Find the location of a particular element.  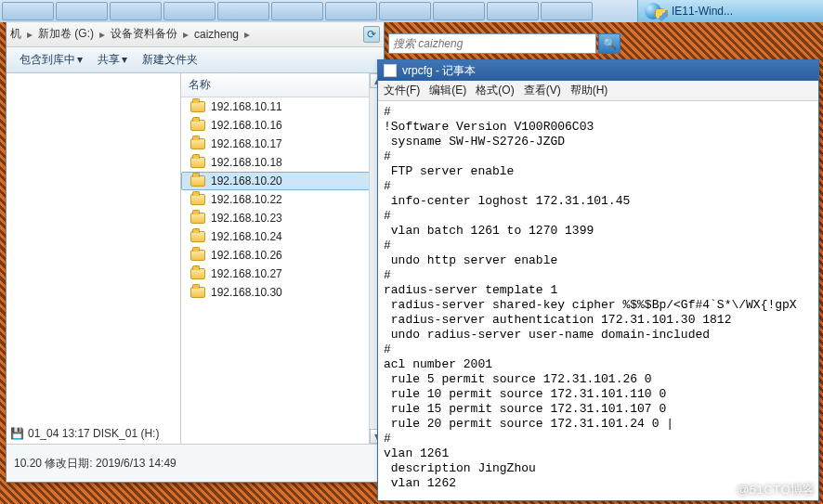

menu-file: 文件(F) is located at coordinates (401, 91).